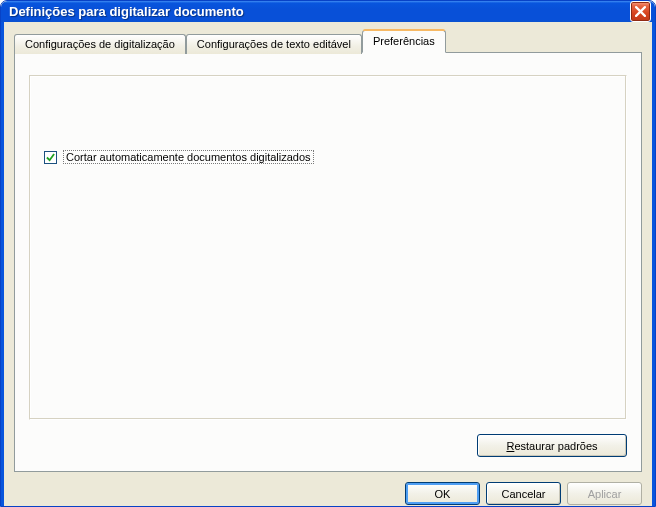  Describe the element at coordinates (556, 446) in the screenshot. I see `restore-rest: estaurar padrões` at that location.